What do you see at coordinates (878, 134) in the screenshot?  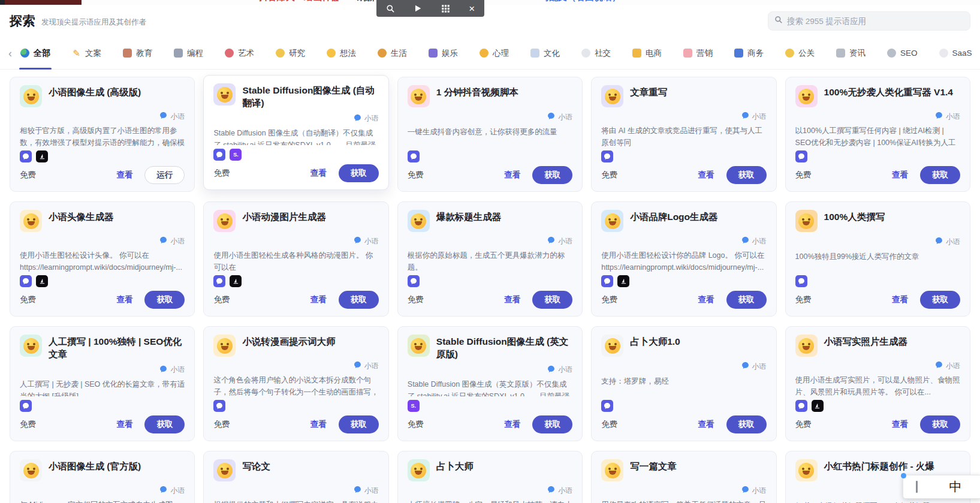 I see `app-card: 100%无抄袭人类化重写器 V1.4 小语 以100%人工撰写重写任何内容 | …` at bounding box center [878, 134].